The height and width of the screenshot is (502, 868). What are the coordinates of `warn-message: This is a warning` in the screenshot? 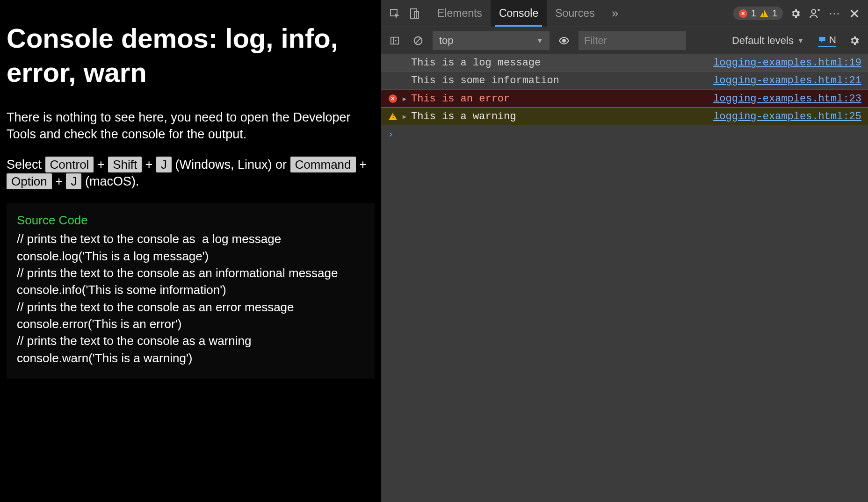 It's located at (561, 117).